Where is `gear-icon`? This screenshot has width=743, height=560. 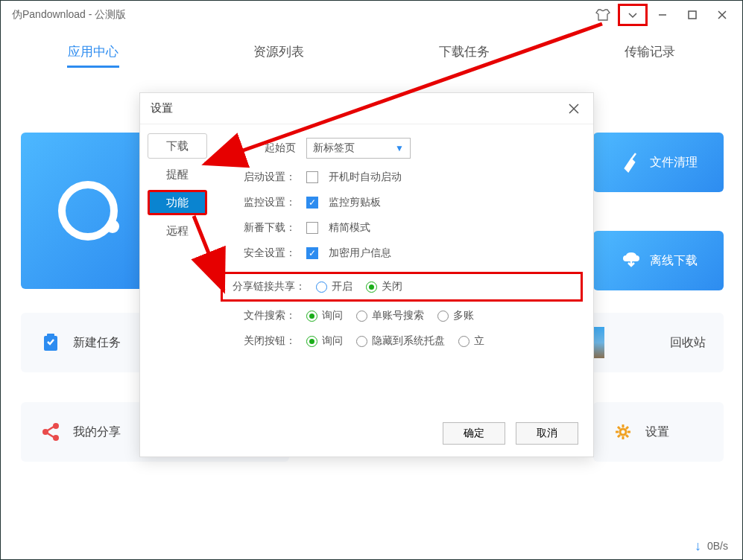 gear-icon is located at coordinates (623, 432).